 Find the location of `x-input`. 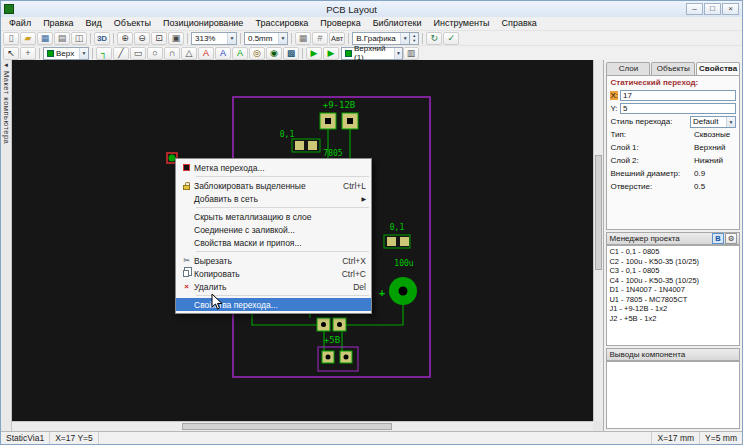

x-input is located at coordinates (678, 96).